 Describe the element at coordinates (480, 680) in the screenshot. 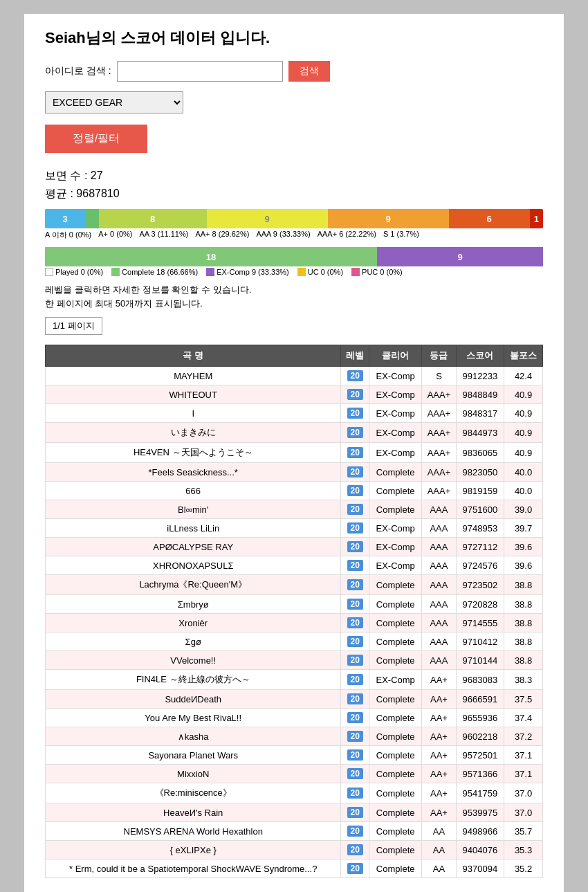

I see `song-score-cell: 9683083` at that location.